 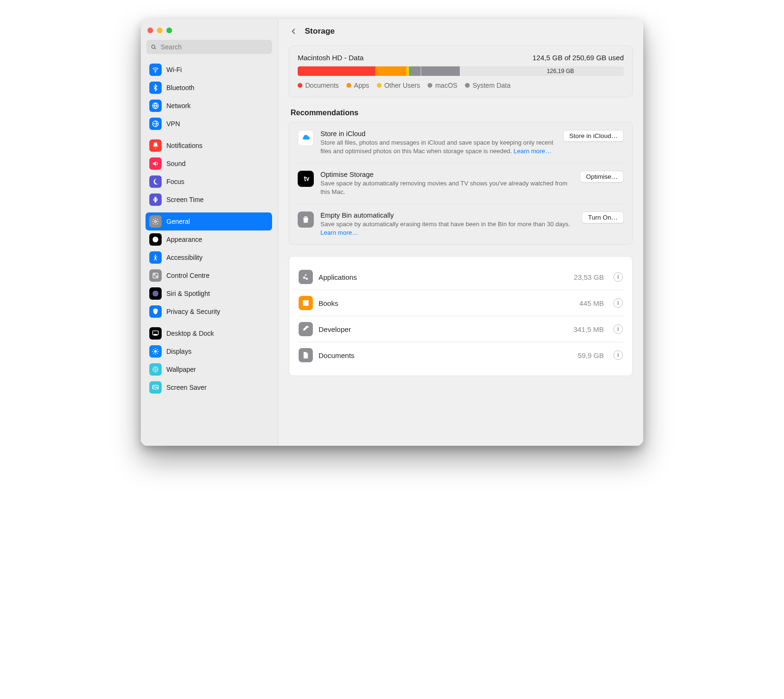 I want to click on documents-icon, so click(x=306, y=355).